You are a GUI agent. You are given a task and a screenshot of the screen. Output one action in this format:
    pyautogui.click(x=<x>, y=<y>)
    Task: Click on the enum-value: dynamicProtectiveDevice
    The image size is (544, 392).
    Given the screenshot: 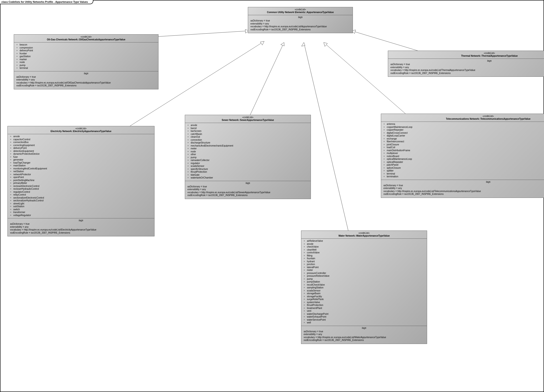 What is the action you would take?
    pyautogui.click(x=81, y=154)
    